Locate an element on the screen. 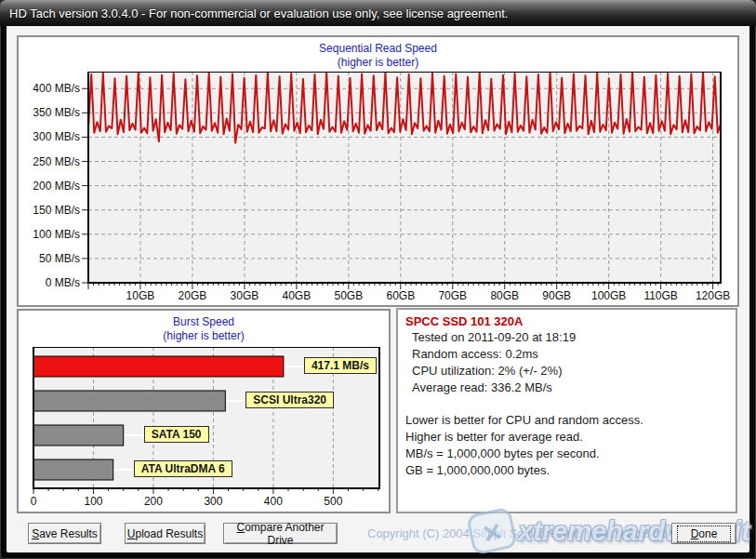 This screenshot has height=559, width=756. y-axis-label: 350 MB/s is located at coordinates (49, 113).